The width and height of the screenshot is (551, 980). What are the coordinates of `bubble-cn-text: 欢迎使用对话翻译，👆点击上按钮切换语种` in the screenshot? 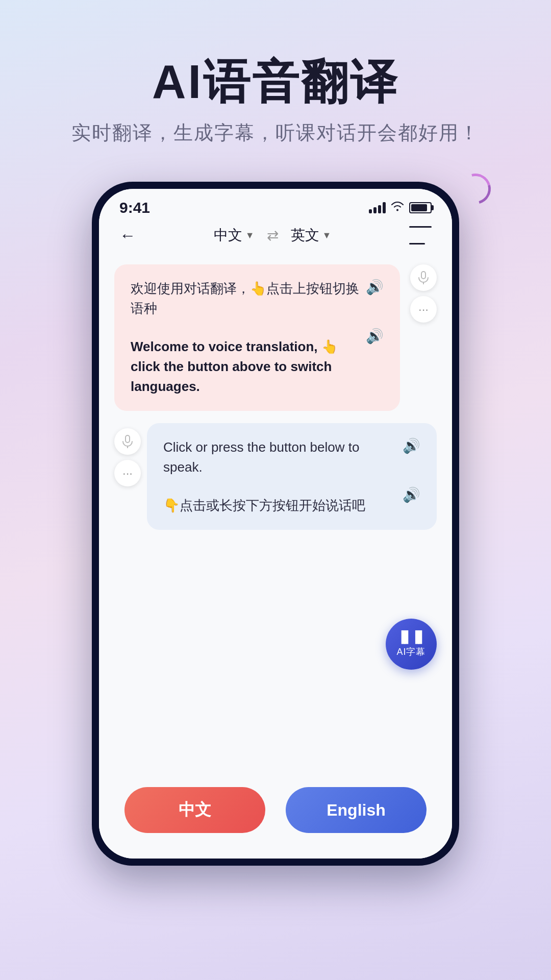 It's located at (246, 299).